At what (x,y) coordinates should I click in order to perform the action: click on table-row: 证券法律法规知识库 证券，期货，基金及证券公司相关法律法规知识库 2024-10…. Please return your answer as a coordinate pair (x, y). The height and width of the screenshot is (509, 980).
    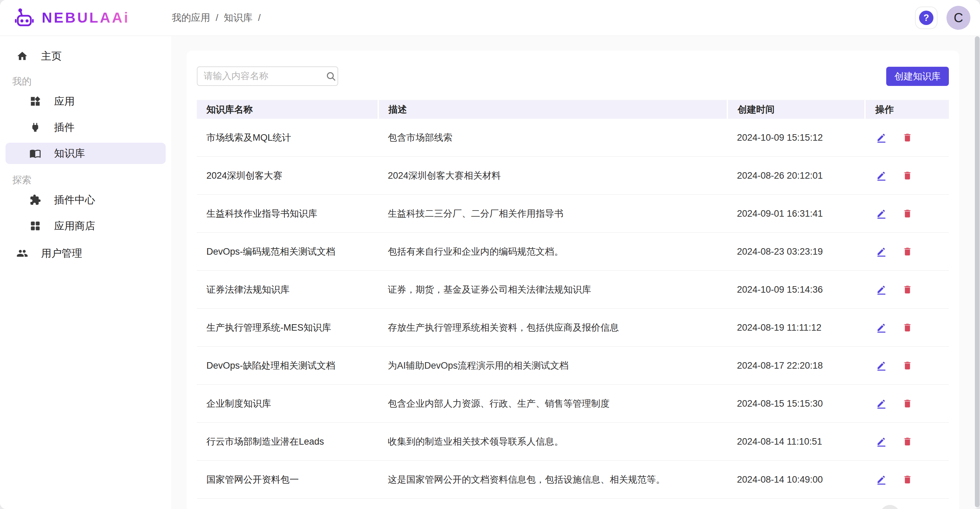
    Looking at the image, I should click on (573, 290).